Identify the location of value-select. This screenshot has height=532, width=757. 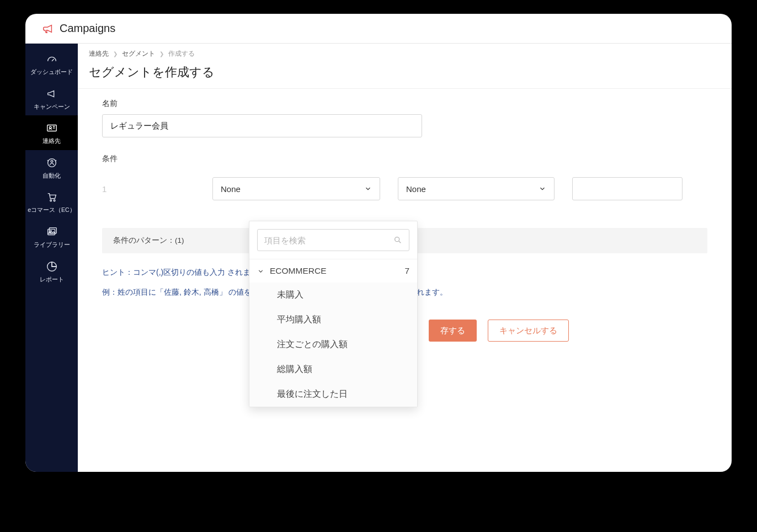
(627, 189).